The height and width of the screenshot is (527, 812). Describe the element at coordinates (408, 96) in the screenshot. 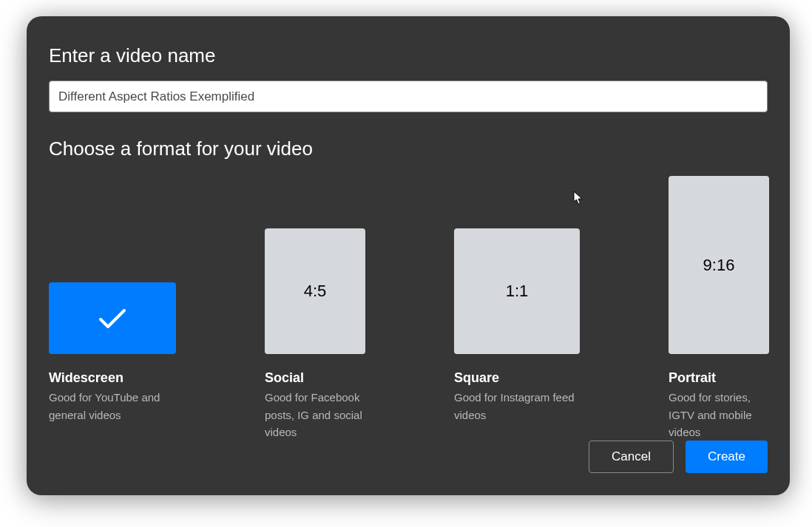

I see `video-name-input` at that location.